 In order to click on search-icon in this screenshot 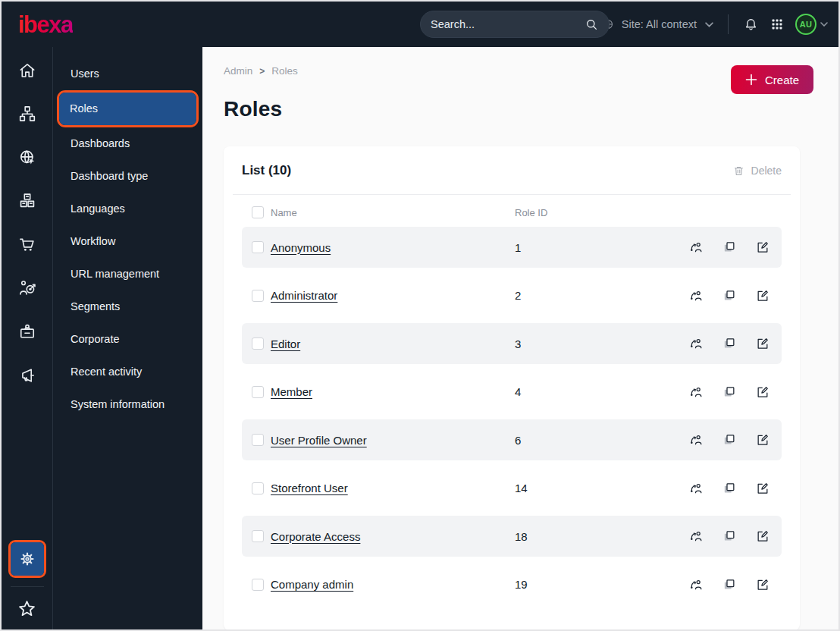, I will do `click(591, 24)`.